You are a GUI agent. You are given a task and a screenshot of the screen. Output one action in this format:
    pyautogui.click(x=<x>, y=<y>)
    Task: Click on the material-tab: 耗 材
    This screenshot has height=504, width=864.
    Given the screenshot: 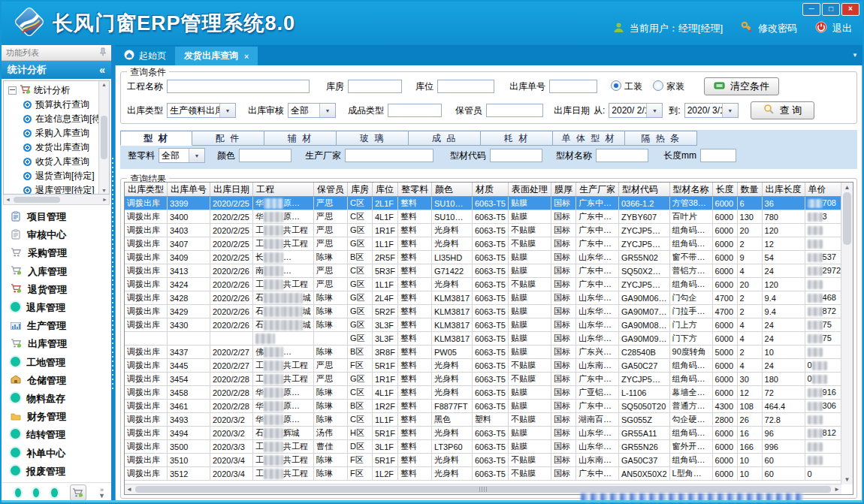 What is the action you would take?
    pyautogui.click(x=517, y=138)
    